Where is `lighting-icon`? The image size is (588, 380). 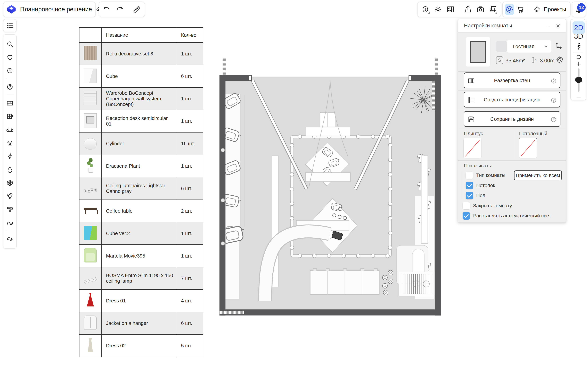
lighting-icon is located at coordinates (10, 143).